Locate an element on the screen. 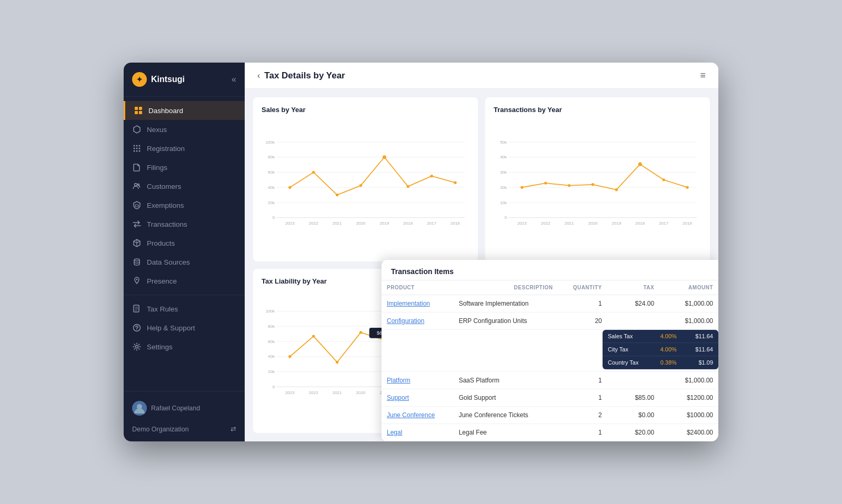  sidebar-item-registration: Registration is located at coordinates (184, 148).